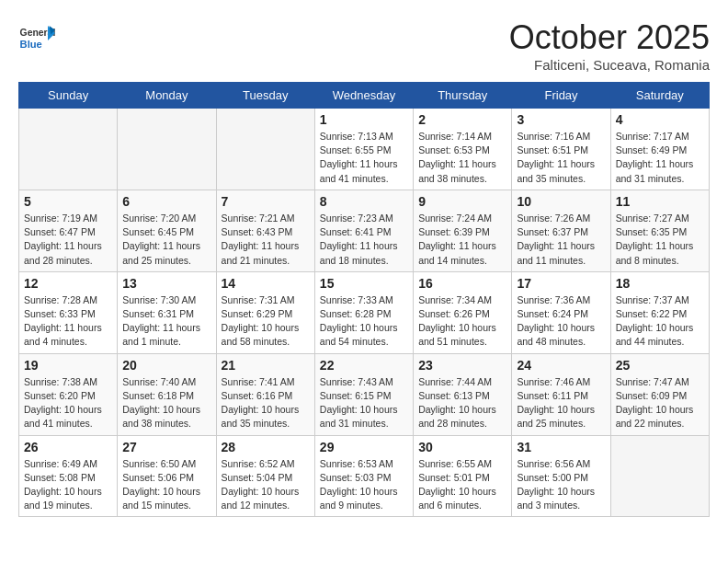  What do you see at coordinates (364, 403) in the screenshot?
I see `day-info: Sunrise: 7:43 AM Sunset: 6:15 PM Dayligh…` at bounding box center [364, 403].